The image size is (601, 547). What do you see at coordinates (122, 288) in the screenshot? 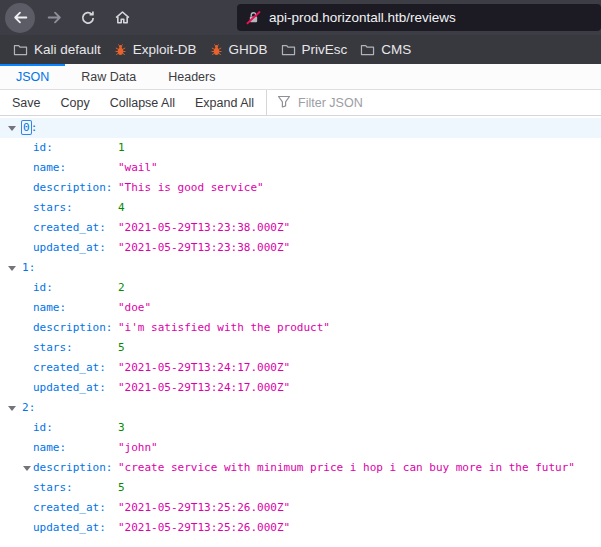
I see `json-value: 2` at bounding box center [122, 288].